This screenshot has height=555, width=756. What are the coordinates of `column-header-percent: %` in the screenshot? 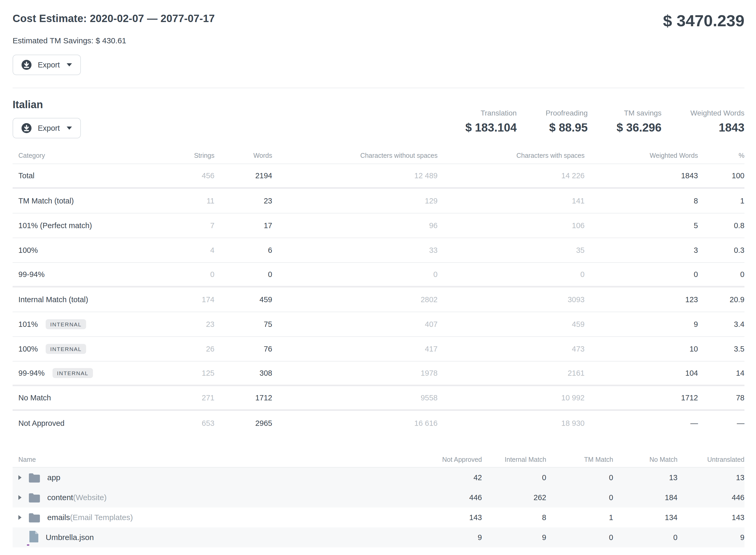 It's located at (721, 156).